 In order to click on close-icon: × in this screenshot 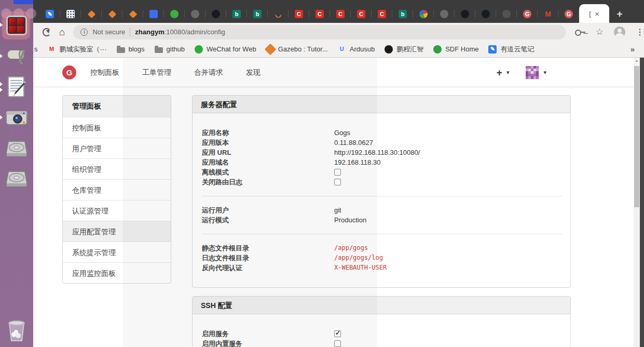, I will do `click(597, 14)`.